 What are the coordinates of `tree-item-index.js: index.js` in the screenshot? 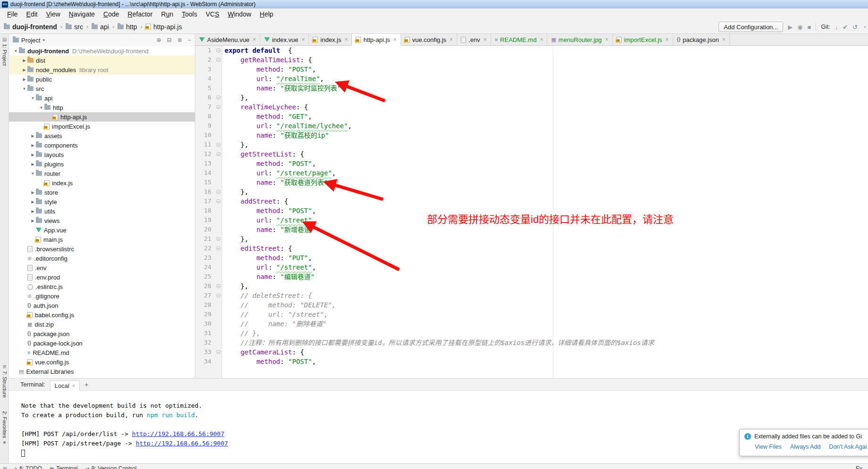 It's located at (102, 183).